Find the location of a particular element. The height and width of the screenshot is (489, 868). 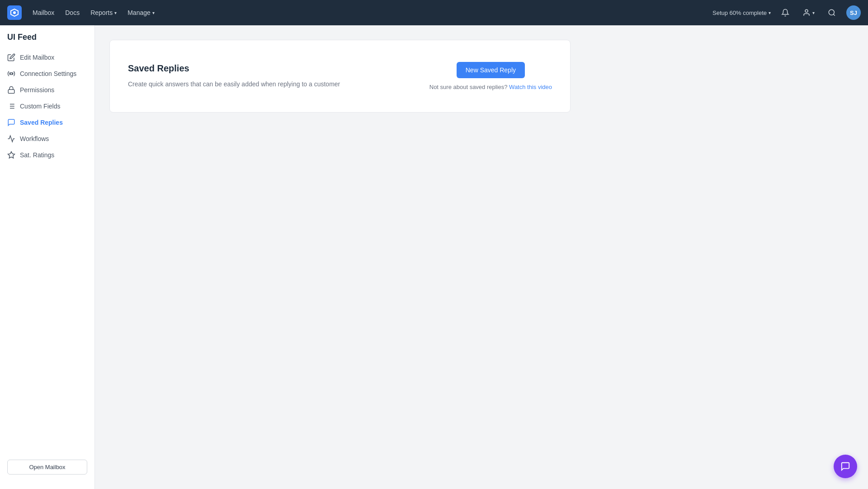

sidebar-item-workflows: Workflows is located at coordinates (47, 139).